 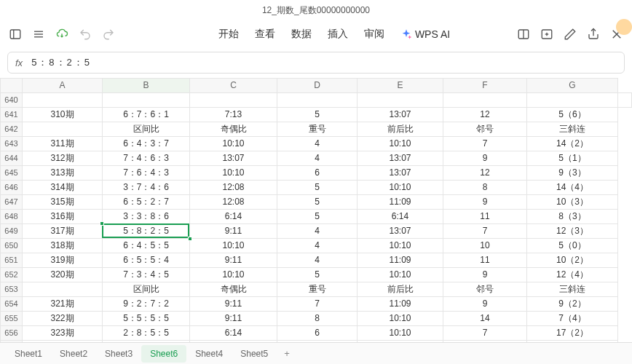 What do you see at coordinates (63, 319) in the screenshot?
I see `cell: 322期` at bounding box center [63, 319].